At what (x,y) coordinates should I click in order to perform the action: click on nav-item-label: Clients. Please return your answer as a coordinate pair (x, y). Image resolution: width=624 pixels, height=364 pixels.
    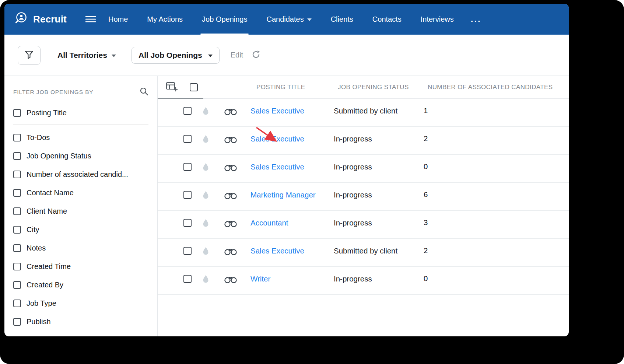
    Looking at the image, I should click on (342, 19).